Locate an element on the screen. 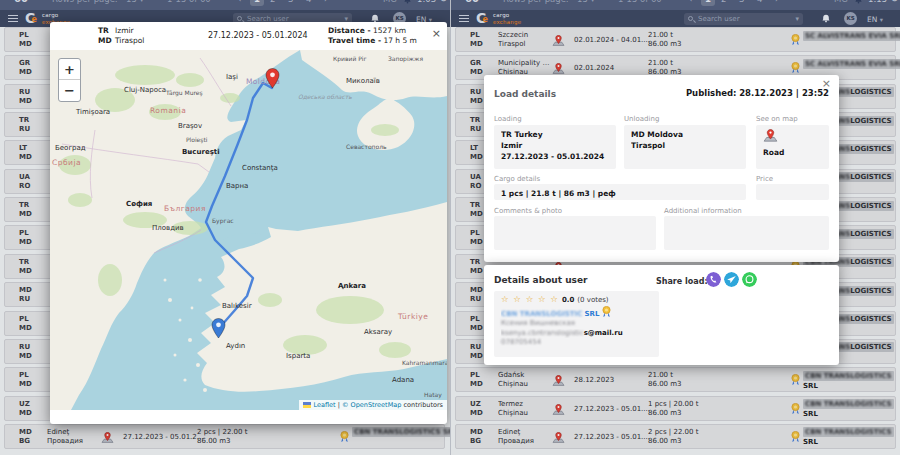  total-count: 60 is located at coordinates (21, 5).